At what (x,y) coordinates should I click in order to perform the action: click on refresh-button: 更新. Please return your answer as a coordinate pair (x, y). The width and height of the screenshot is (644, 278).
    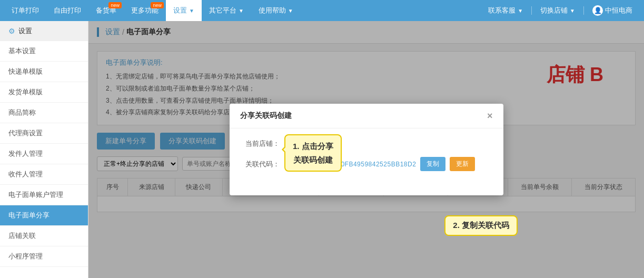
    Looking at the image, I should click on (462, 164).